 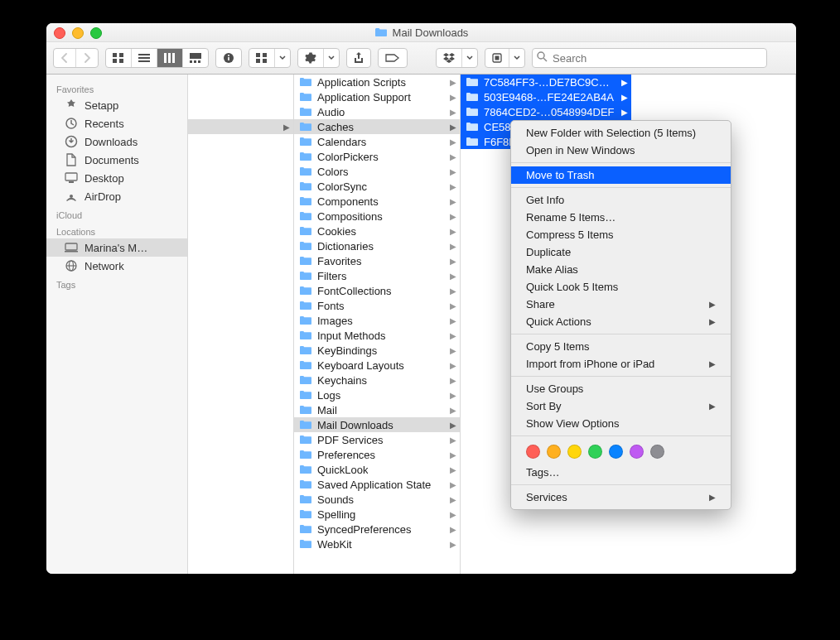 What do you see at coordinates (621, 321) in the screenshot?
I see `menu-item-quick-actions: Quick Actions▶` at bounding box center [621, 321].